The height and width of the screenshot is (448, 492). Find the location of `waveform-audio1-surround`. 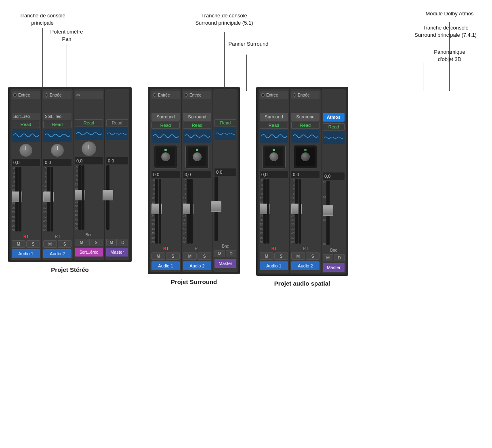

waveform-audio1-surround is located at coordinates (166, 136).